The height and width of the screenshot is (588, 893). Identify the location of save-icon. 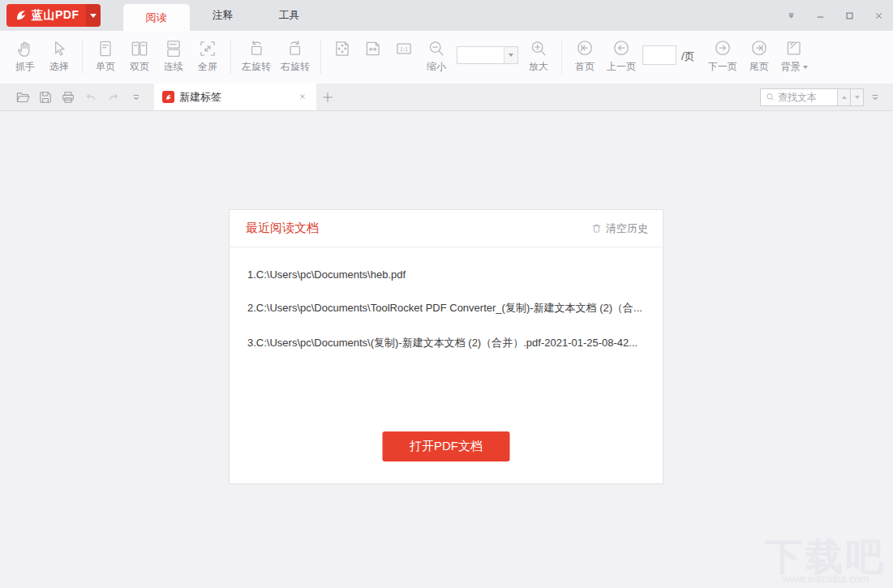
(45, 97).